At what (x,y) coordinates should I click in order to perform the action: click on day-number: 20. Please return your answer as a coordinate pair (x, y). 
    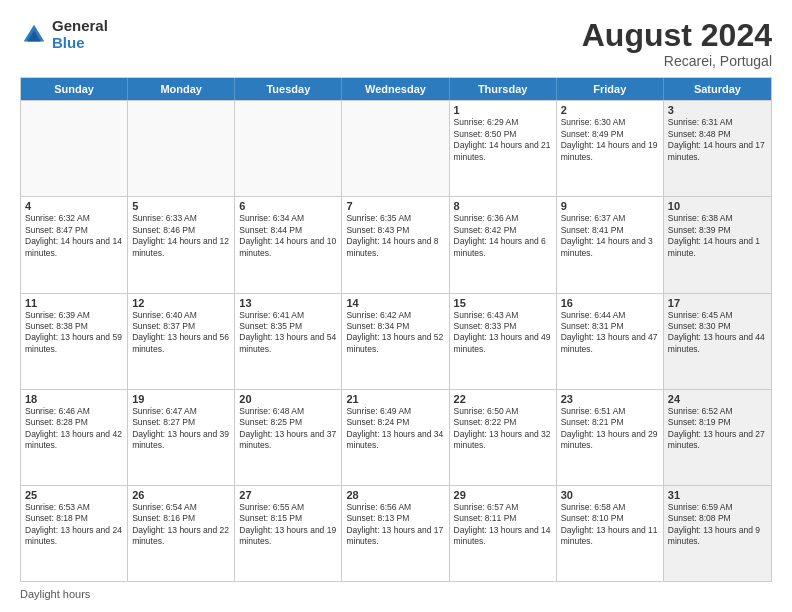
    Looking at the image, I should click on (288, 399).